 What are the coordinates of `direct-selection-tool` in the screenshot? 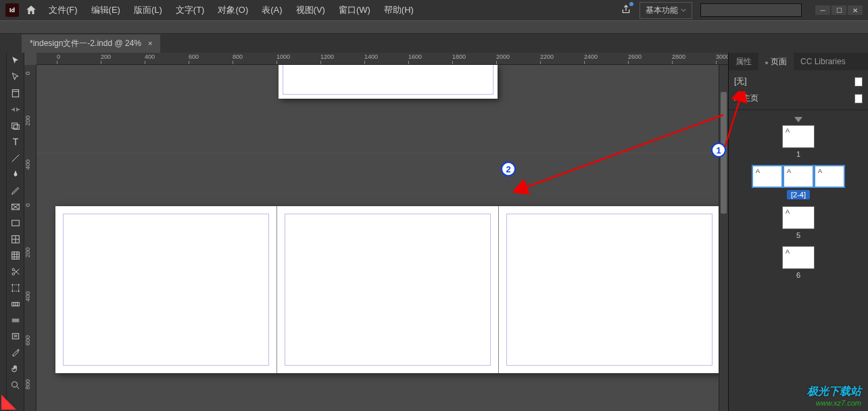 It's located at (16, 77).